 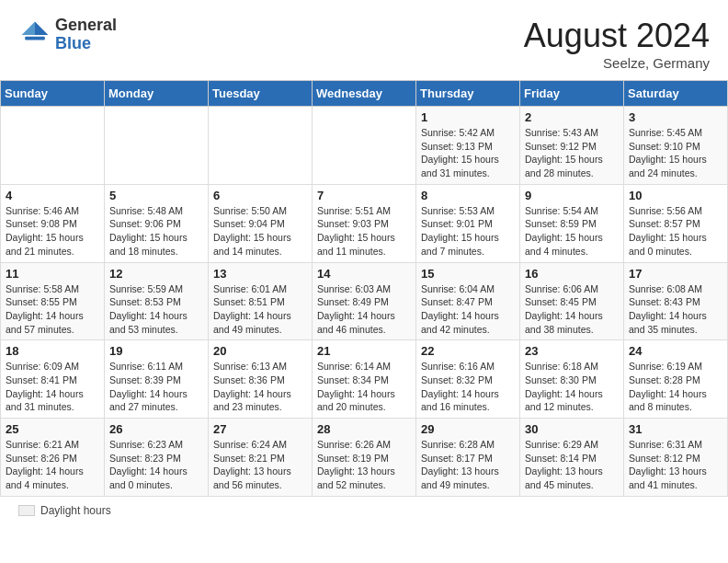 I want to click on day-cell: 10Sunrise: 5:56 AM Sunset: 8:57 PM Dayli…, so click(x=677, y=223).